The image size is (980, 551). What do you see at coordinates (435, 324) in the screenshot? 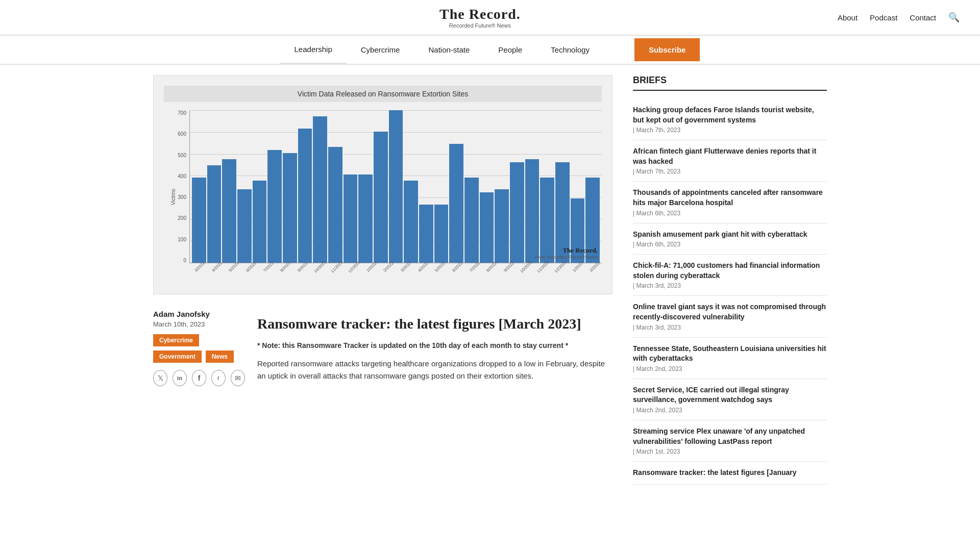
I see `article-title: Ransomware tracker: the latest figures […` at bounding box center [435, 324].